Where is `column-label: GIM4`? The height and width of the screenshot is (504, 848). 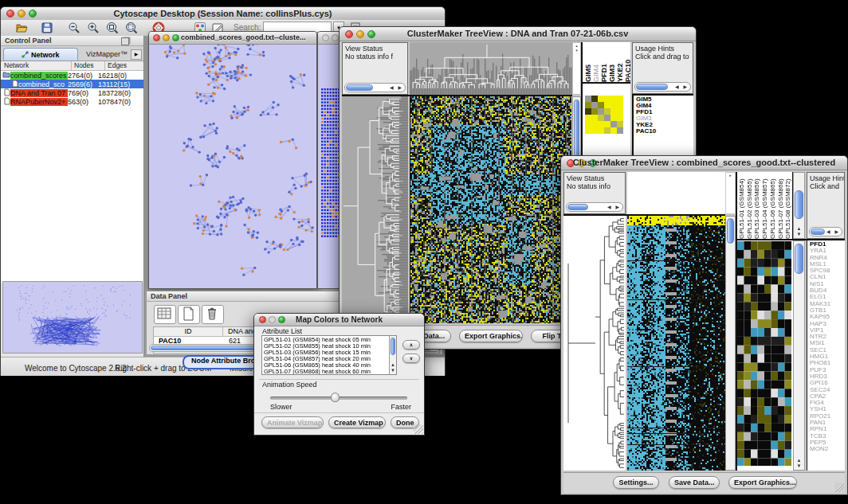 column-label: GIM4 is located at coordinates (595, 62).